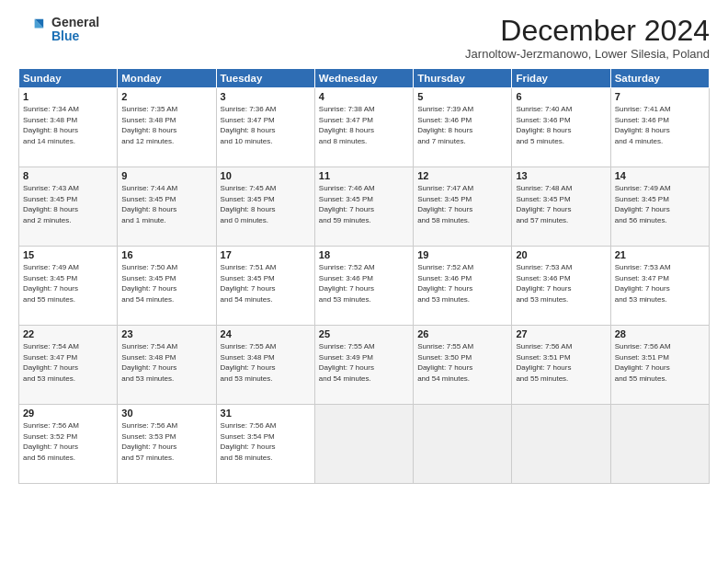  I want to click on week-row-5: 29 Sunrise: 7:56 AMSunset: 3:52 PMDaylig…, so click(364, 444).